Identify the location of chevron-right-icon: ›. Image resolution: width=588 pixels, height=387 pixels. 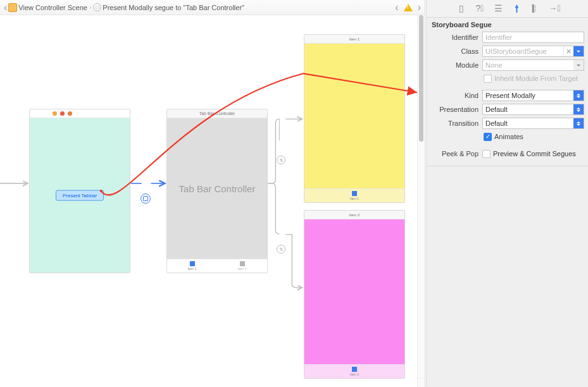
(90, 8).